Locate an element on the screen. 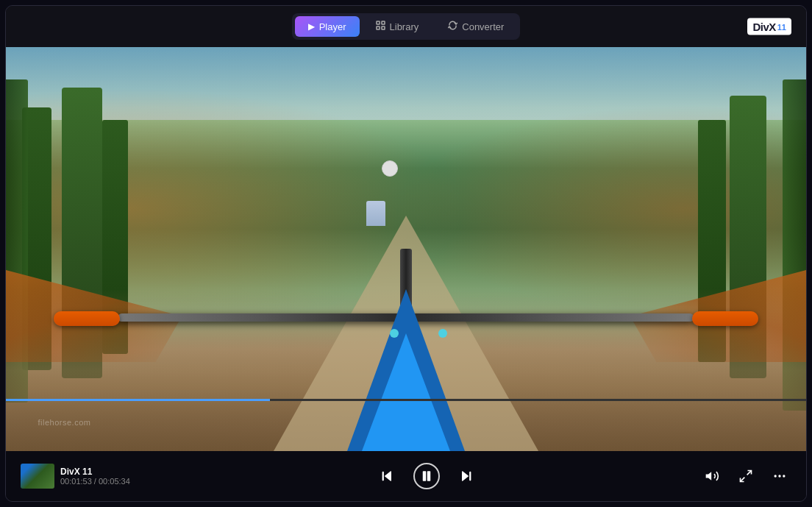  center-controls is located at coordinates (427, 476).